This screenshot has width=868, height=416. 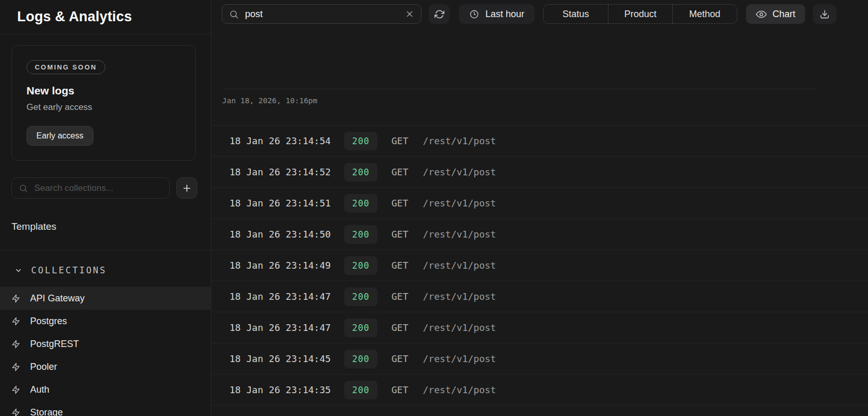 I want to click on log-timestamp: 18 Jan 26 23:14:45, so click(x=287, y=359).